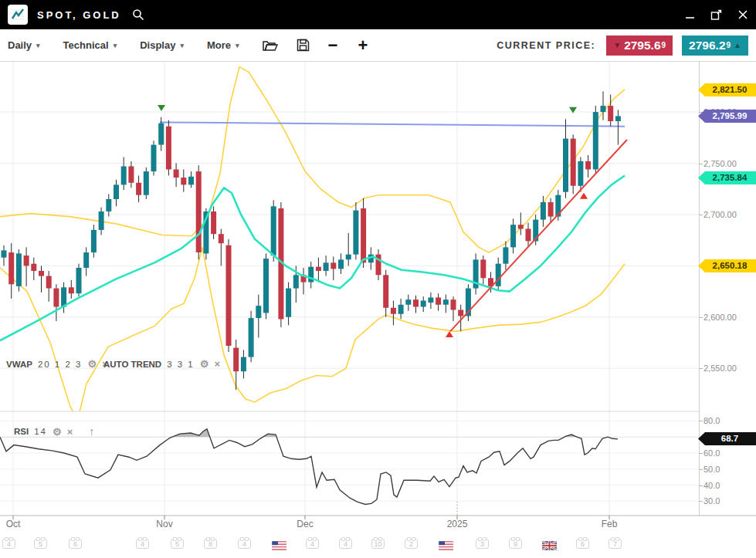 The height and width of the screenshot is (558, 756). What do you see at coordinates (727, 90) in the screenshot?
I see `price-axis-badge: 2,821.50` at bounding box center [727, 90].